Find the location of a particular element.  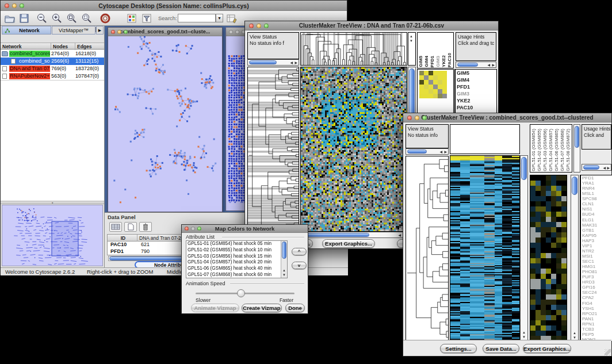

network-row: combined_scores 2764(0) 16218(0) is located at coordinates (52, 54).